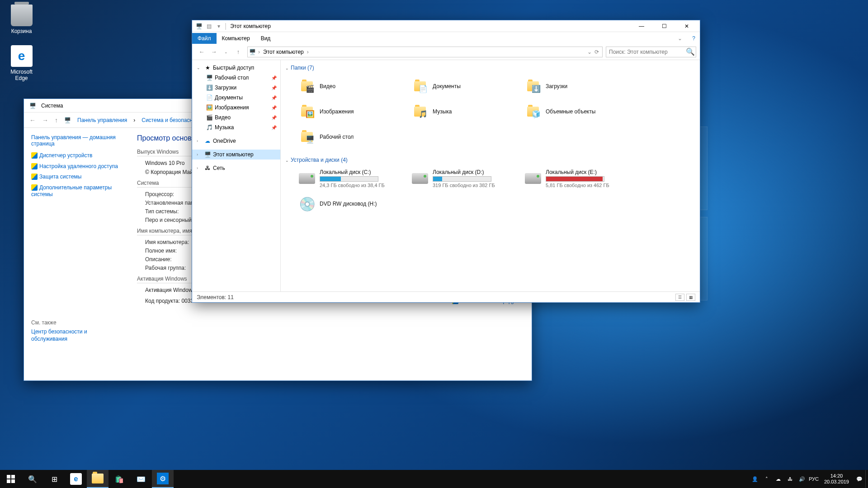  Describe the element at coordinates (420, 178) in the screenshot. I see `disk-icon` at that location.